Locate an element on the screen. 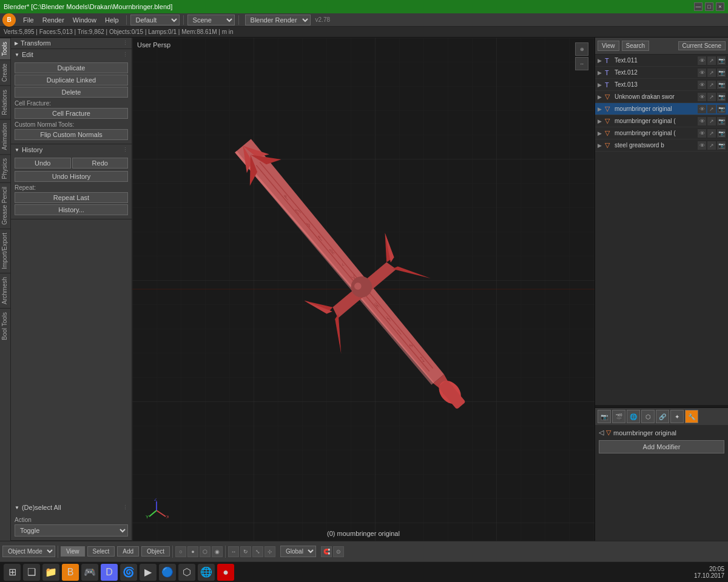  constraints-icon: 🔗 is located at coordinates (662, 416).